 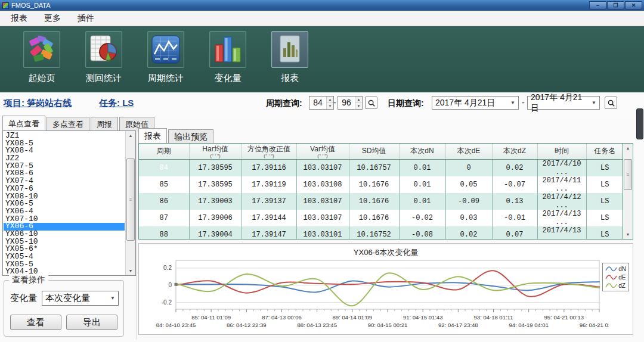 What do you see at coordinates (321, 102) in the screenshot?
I see `period-from-spinner: 84 ▲ ▼` at bounding box center [321, 102].